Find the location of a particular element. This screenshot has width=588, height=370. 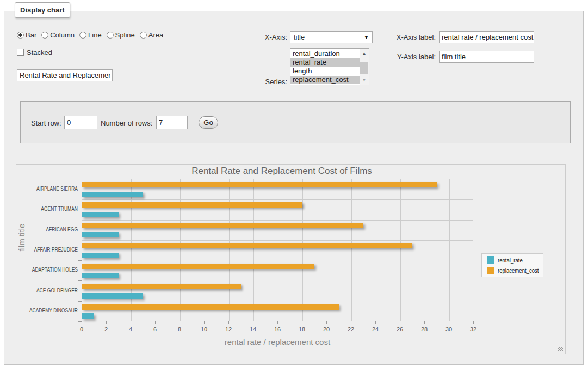

chart-title-input-value: Rental Rate and Replacemer is located at coordinates (65, 75).